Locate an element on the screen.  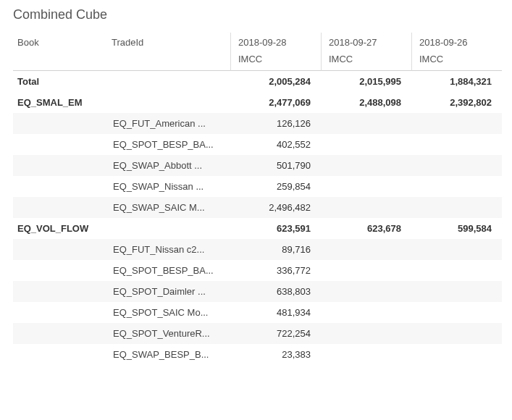
g1-r4-v2 is located at coordinates (456, 333).